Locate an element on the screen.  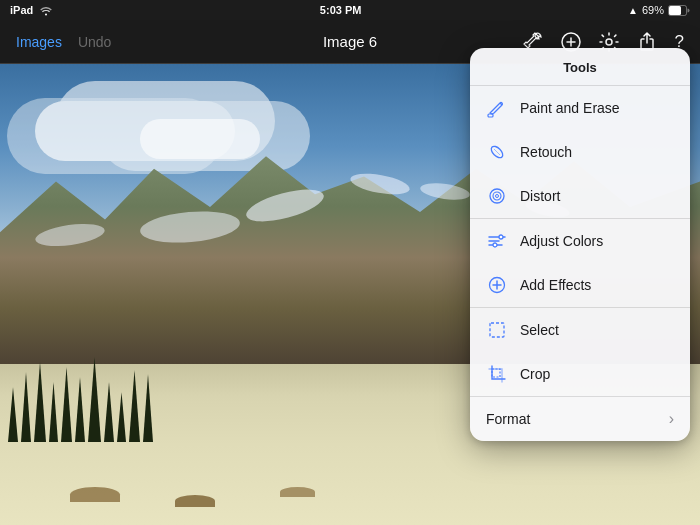
retouch-icon is located at coordinates (497, 152).